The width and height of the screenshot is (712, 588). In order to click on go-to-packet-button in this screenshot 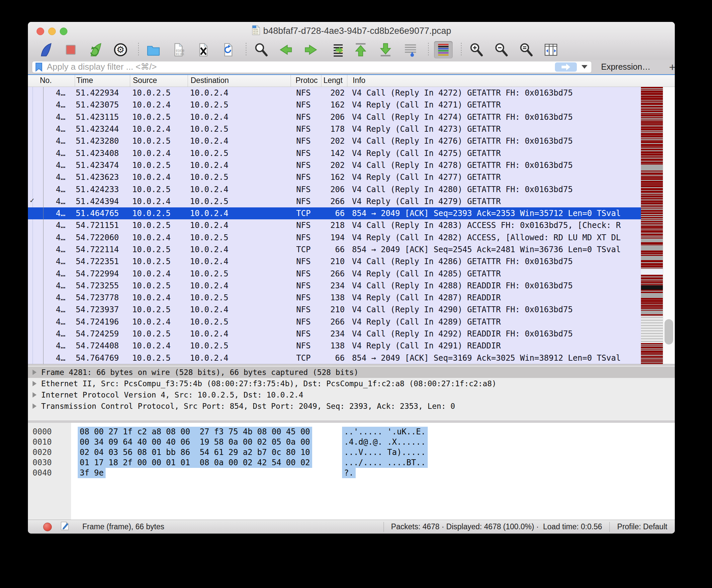, I will do `click(335, 49)`.